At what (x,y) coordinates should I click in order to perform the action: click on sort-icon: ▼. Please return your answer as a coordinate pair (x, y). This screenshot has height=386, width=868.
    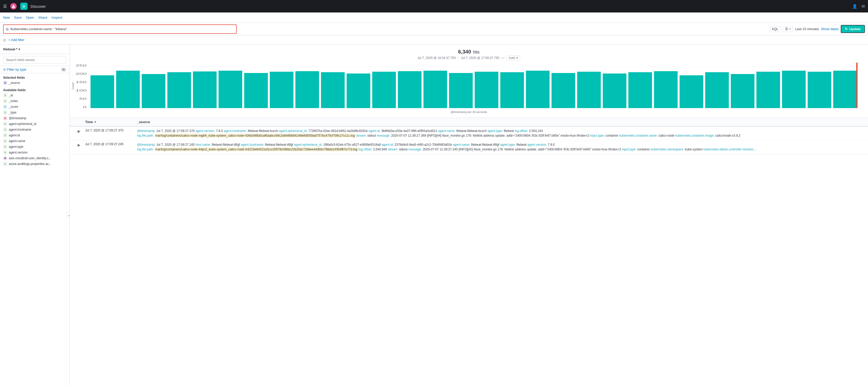
    Looking at the image, I should click on (95, 122).